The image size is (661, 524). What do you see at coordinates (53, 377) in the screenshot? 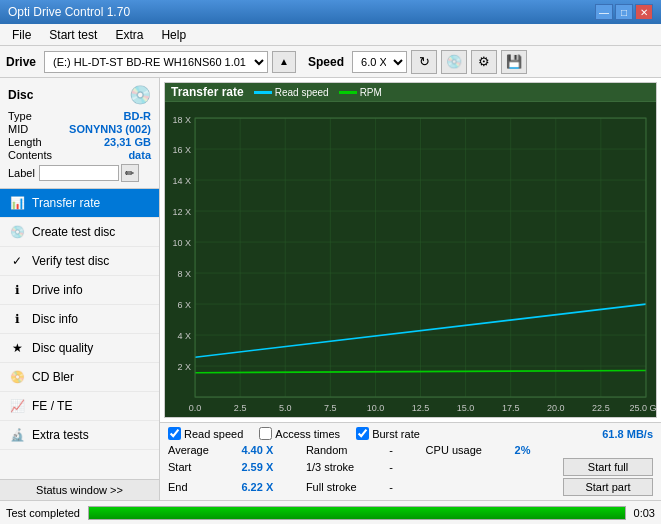
I see `nav-cd-bler-label: CD Bler` at bounding box center [53, 377].